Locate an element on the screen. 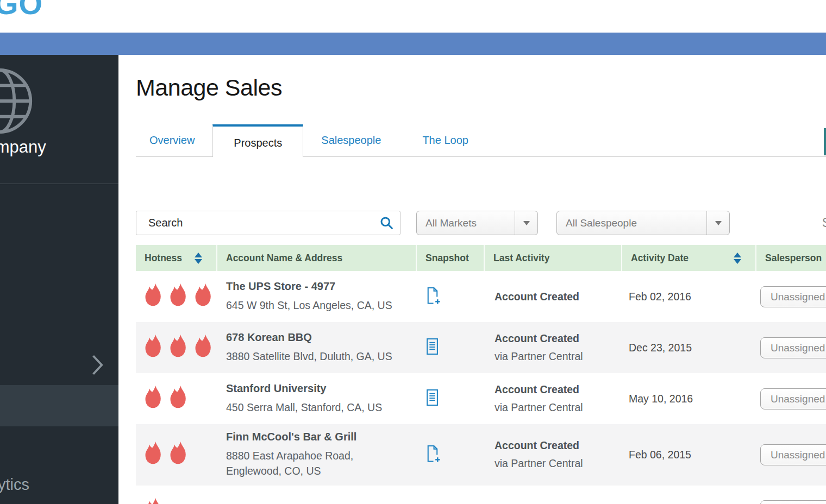  column-header-account-name-address: Account Name & Address is located at coordinates (317, 258).